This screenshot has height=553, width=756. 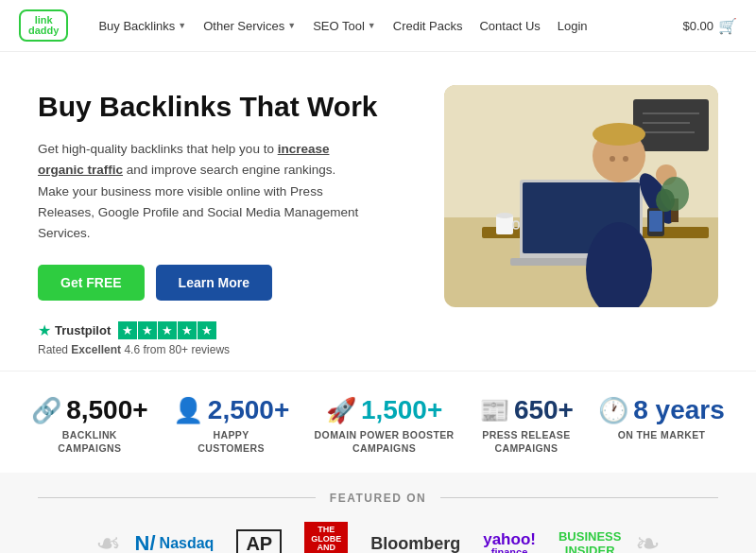 I want to click on business-insider-logo: BUSINESS INSIDER, so click(x=590, y=541).